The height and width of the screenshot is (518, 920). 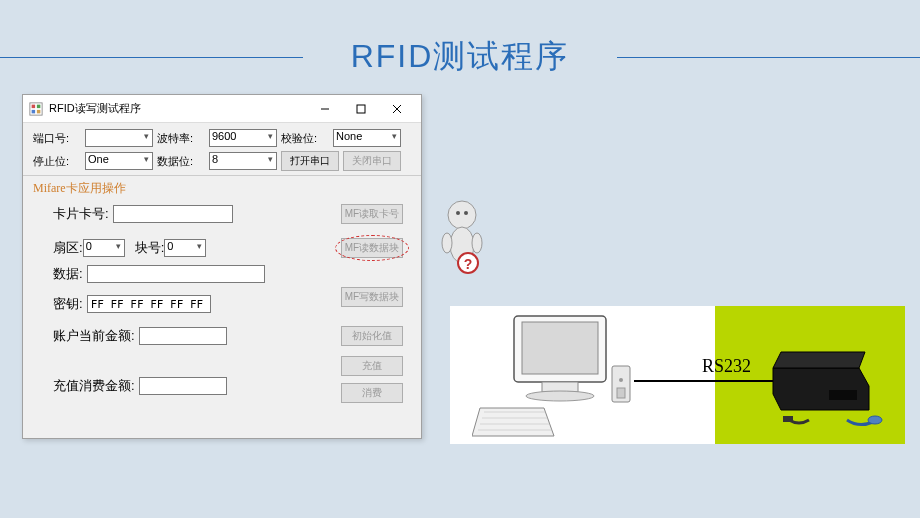 I want to click on stop-label: 停止位:, so click(x=57, y=162).